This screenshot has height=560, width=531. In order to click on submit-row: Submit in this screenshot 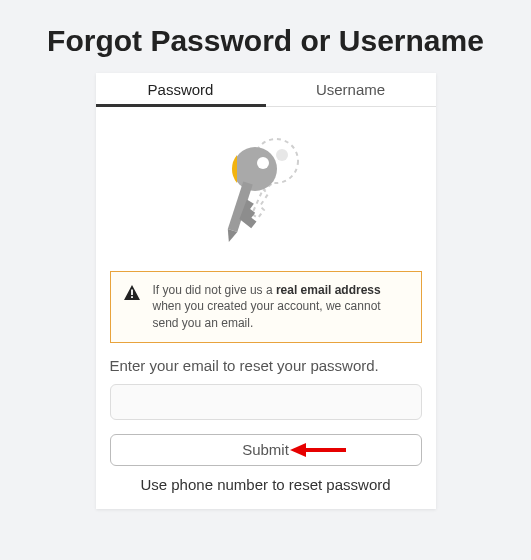, I will do `click(266, 450)`.